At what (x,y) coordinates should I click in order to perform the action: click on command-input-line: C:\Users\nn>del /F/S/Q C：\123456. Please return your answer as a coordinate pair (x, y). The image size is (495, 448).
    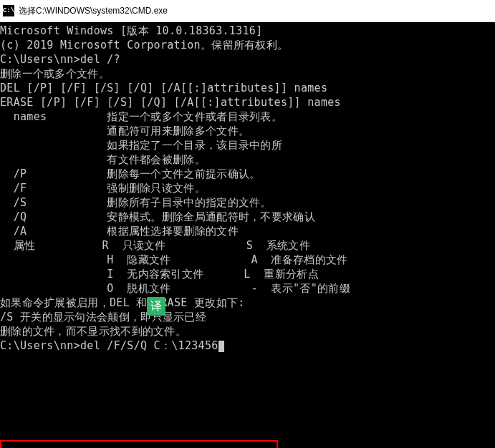
    Looking at the image, I should click on (248, 346).